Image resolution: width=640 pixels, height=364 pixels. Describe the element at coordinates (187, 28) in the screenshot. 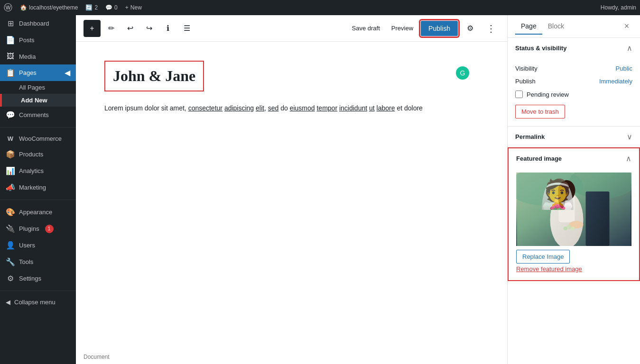

I see `list-view-button: ☰` at that location.